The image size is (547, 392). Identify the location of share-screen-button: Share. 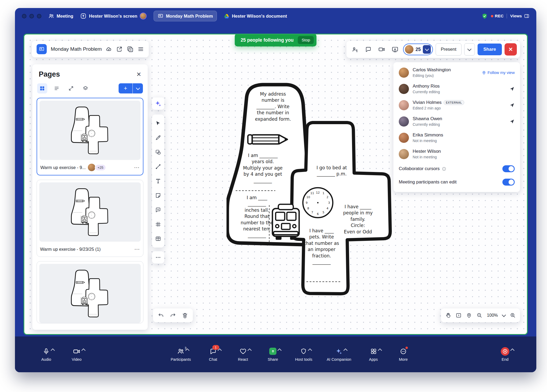
(273, 355).